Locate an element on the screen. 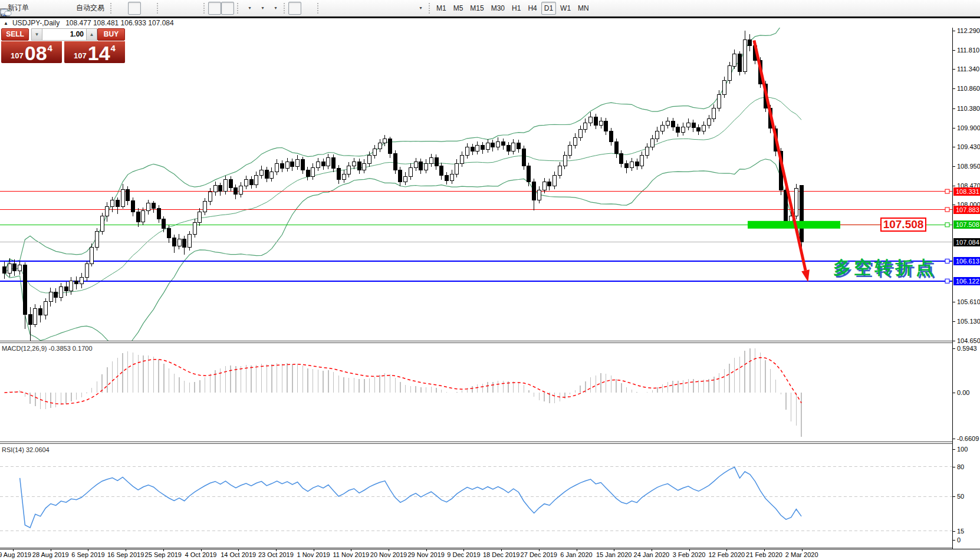  rsi-tick-label: 50 is located at coordinates (961, 496).